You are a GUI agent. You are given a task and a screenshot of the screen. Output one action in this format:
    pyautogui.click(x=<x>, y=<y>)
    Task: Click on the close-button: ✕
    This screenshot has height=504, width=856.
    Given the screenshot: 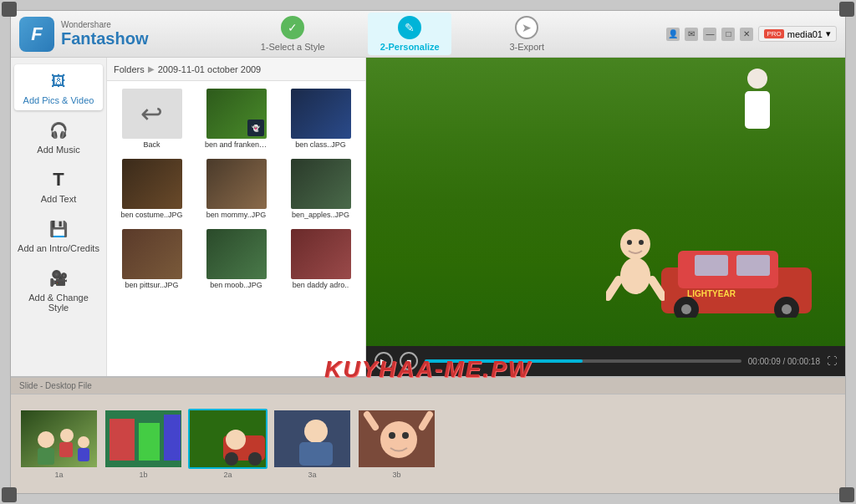 What is the action you would take?
    pyautogui.click(x=746, y=34)
    